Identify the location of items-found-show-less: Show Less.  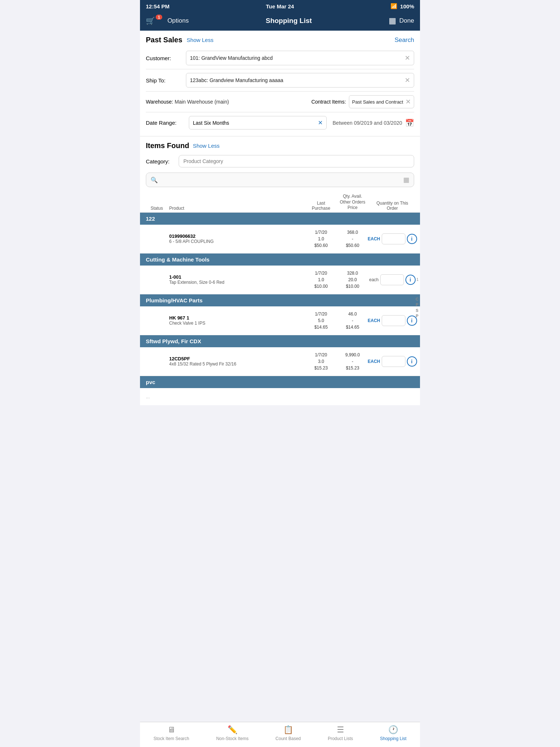
(206, 146).